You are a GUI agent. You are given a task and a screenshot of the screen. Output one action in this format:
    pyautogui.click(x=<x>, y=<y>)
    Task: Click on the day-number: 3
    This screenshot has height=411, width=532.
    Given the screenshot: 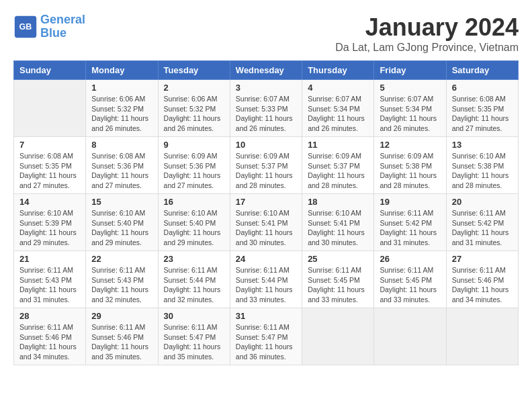 What is the action you would take?
    pyautogui.click(x=266, y=87)
    